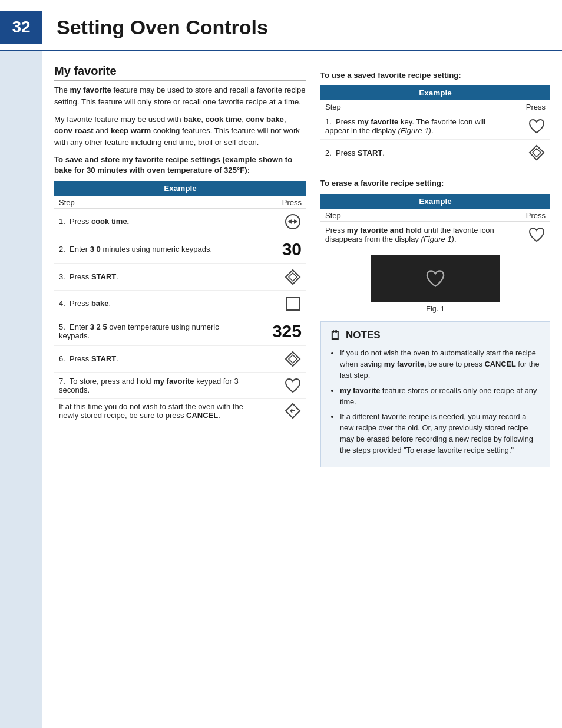  What do you see at coordinates (180, 410) in the screenshot?
I see `cancel-note-row: If at this time you do not wish to start…` at bounding box center [180, 410].